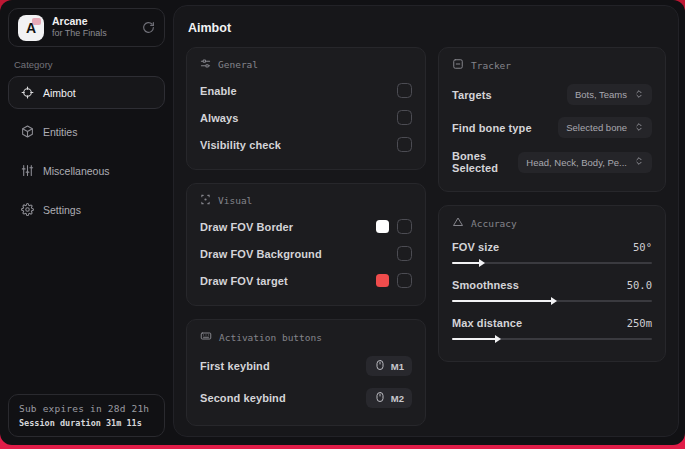  What do you see at coordinates (270, 338) in the screenshot?
I see `card-title: Activation buttons` at bounding box center [270, 338].